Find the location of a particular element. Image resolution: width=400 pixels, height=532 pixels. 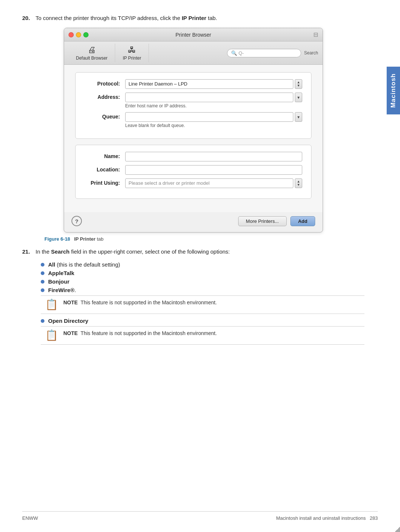

queue-label: Queue: is located at coordinates (105, 116).